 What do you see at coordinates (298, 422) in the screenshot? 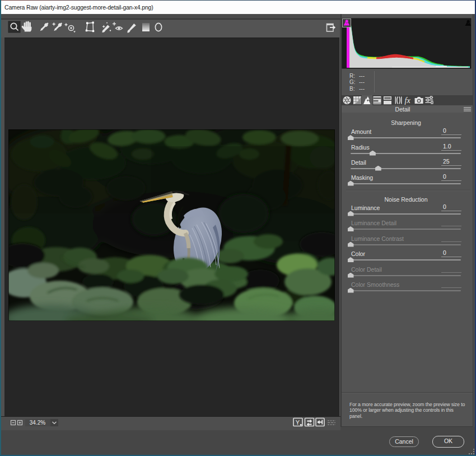
I see `svg-text: Y` at bounding box center [298, 422].